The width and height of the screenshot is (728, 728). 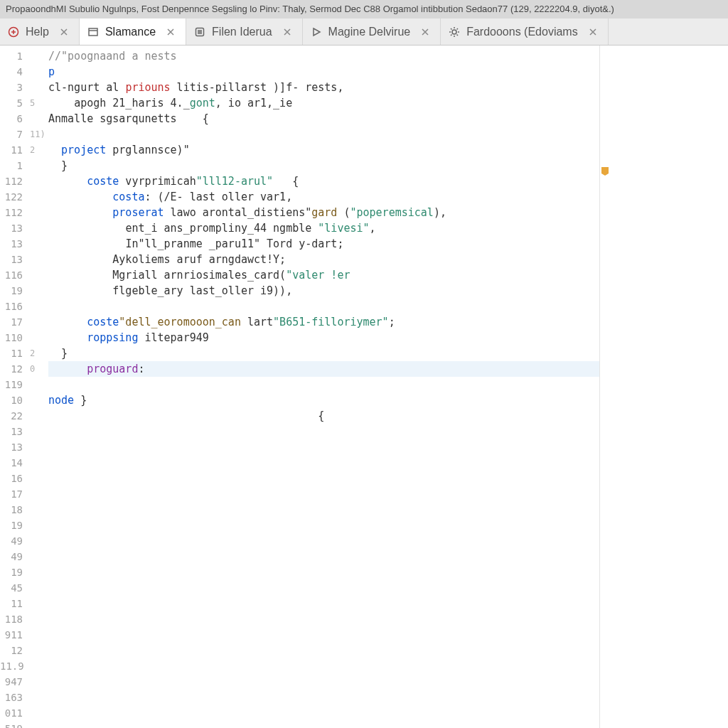 I want to click on gear-icon, so click(x=454, y=32).